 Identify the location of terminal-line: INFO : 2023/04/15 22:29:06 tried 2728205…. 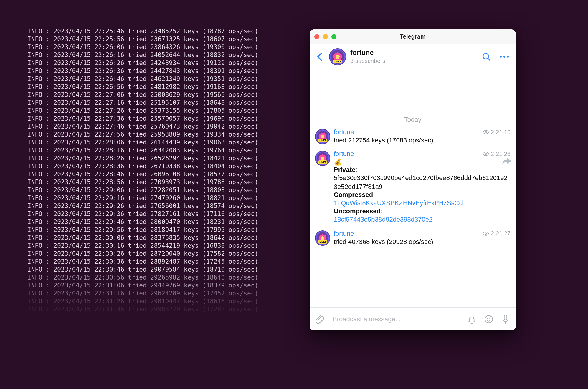
(143, 190).